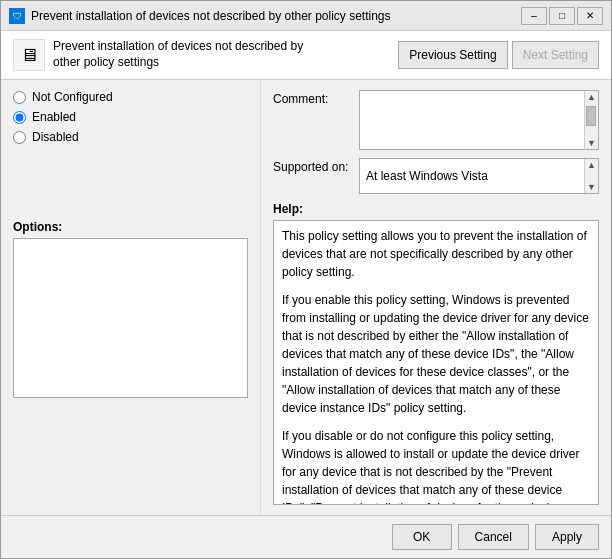  I want to click on next-setting-button: Next Setting, so click(556, 55).